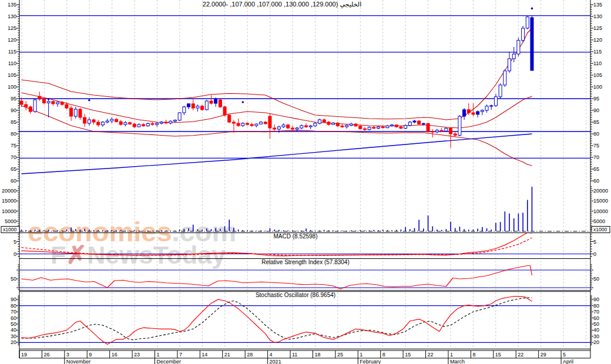 This screenshot has height=364, width=611. Describe the element at coordinates (14, 169) in the screenshot. I see `svg-text: 65` at that location.